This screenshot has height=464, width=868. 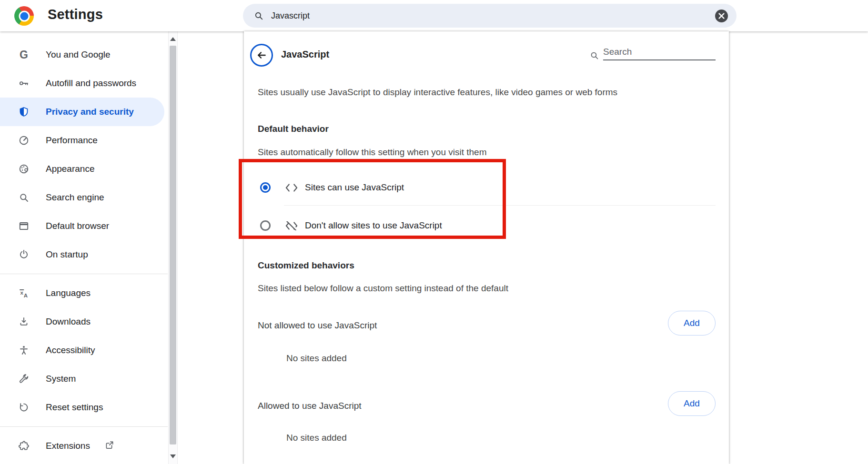 I want to click on sidebar-item-label: Privacy and security, so click(x=90, y=112).